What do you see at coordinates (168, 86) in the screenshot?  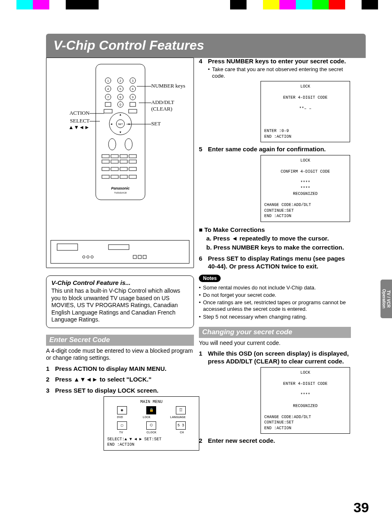 I see `label-number: NUMBER keys` at bounding box center [168, 86].